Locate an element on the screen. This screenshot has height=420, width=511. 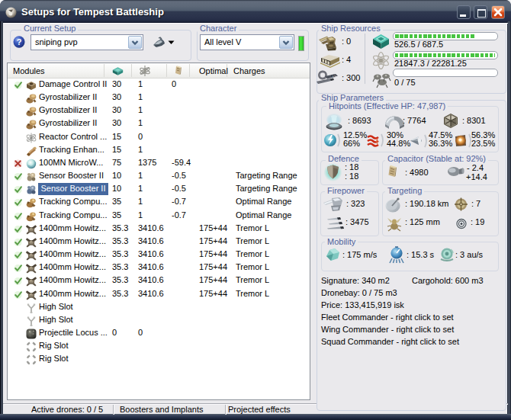
svg-text: 30 is located at coordinates (334, 76).